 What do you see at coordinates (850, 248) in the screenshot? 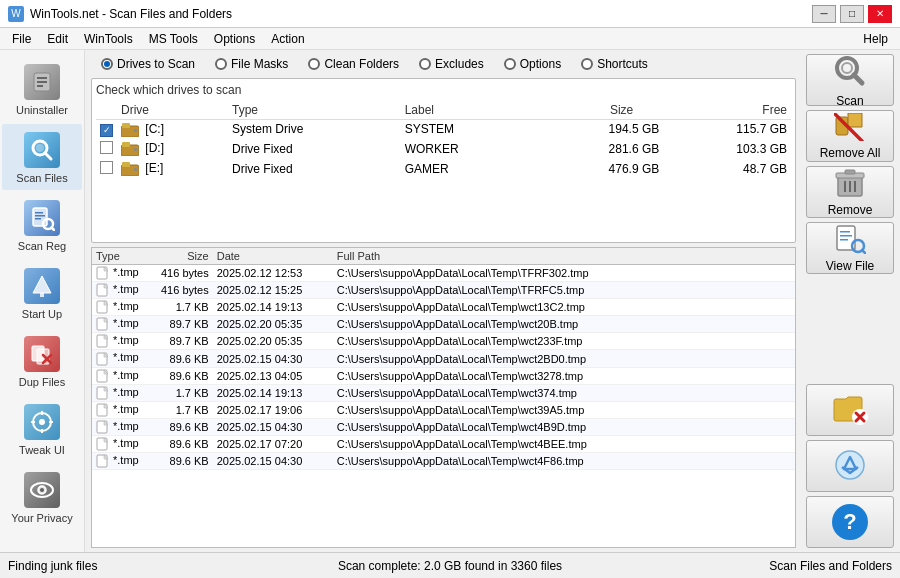
I see `view-file-button: View File` at bounding box center [850, 248].